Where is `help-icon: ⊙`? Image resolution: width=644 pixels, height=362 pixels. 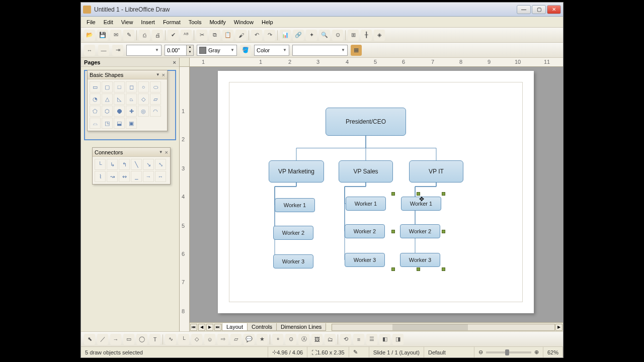
help-icon: ⊙ is located at coordinates (338, 35).